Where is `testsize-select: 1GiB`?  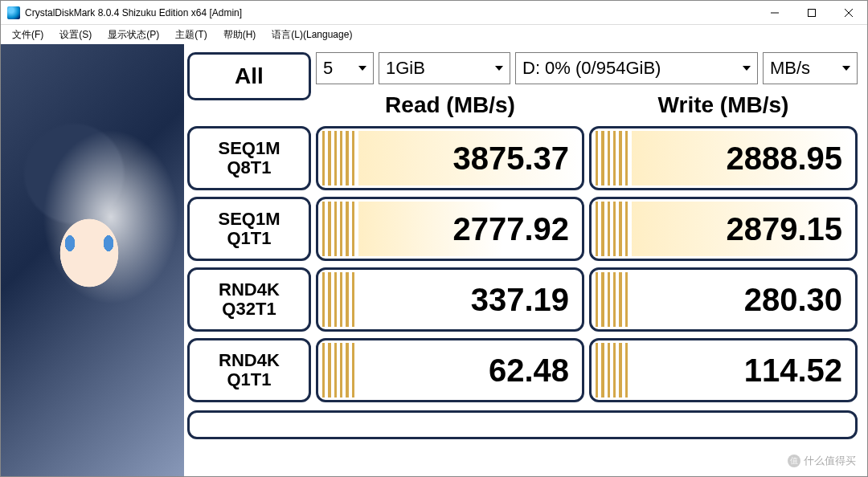
testsize-select: 1GiB is located at coordinates (444, 68).